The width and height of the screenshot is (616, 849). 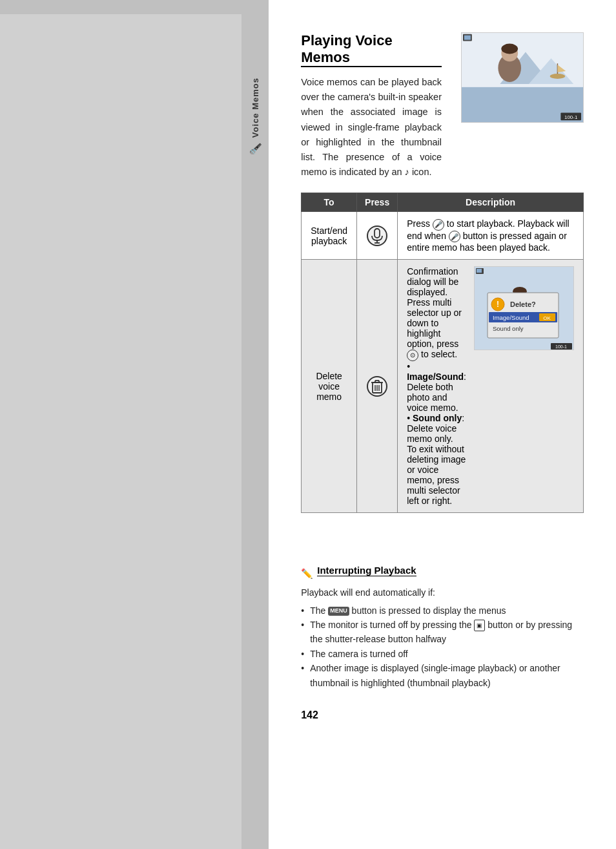 What do you see at coordinates (377, 386) in the screenshot?
I see `trash-button-icon` at bounding box center [377, 386].